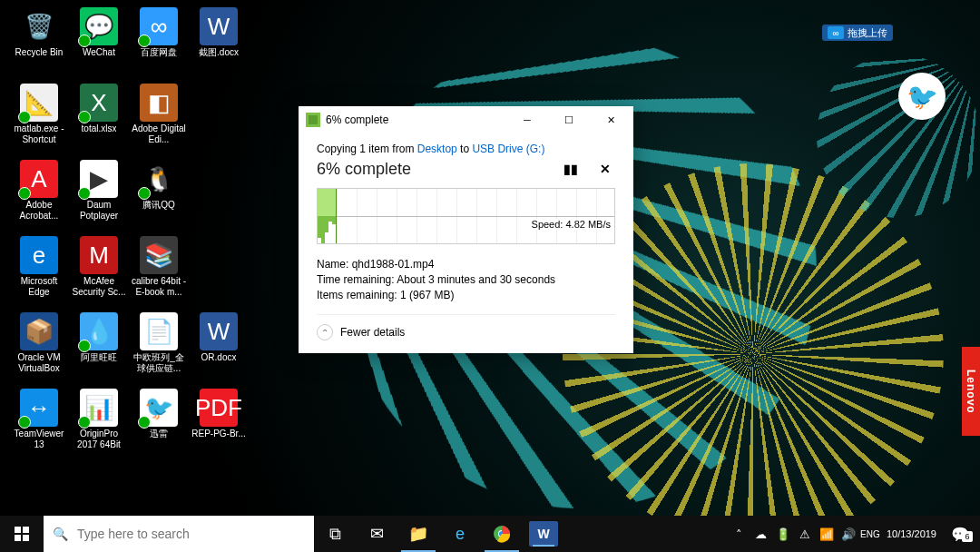 The image size is (980, 552). I want to click on battery-icon: 🔋, so click(783, 534).